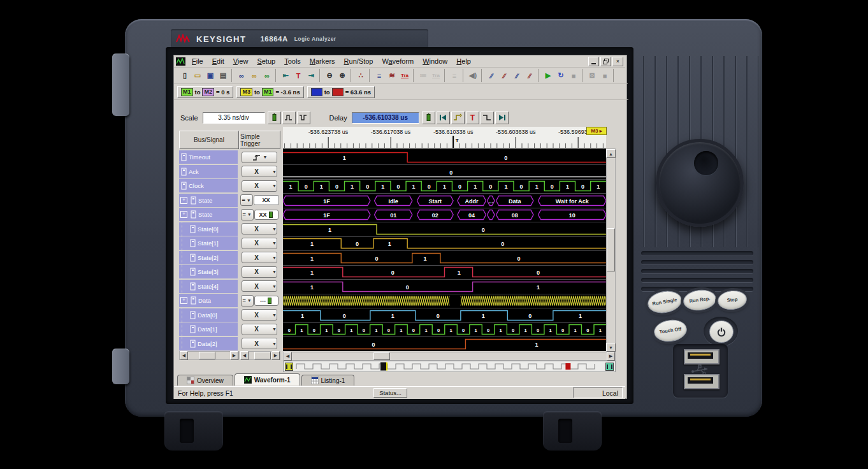  I want to click on marker-chip-3: to= 63.6 ns, so click(341, 92).